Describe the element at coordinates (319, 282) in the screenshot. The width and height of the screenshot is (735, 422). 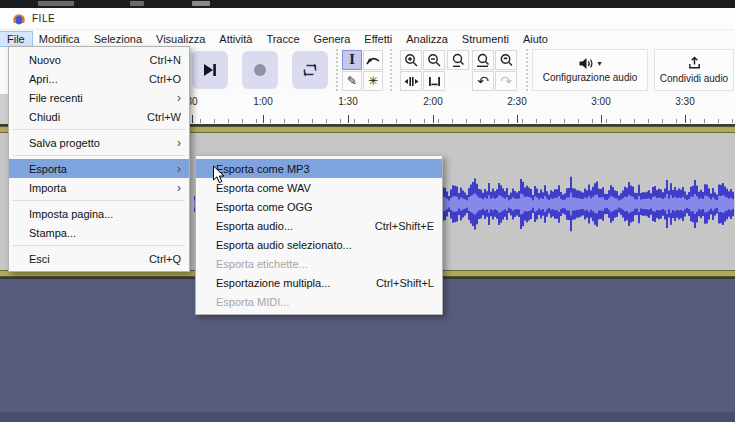
I see `menu-item-esportazione-multipla: Esportazione multipla... Ctrl+Shift+L` at that location.